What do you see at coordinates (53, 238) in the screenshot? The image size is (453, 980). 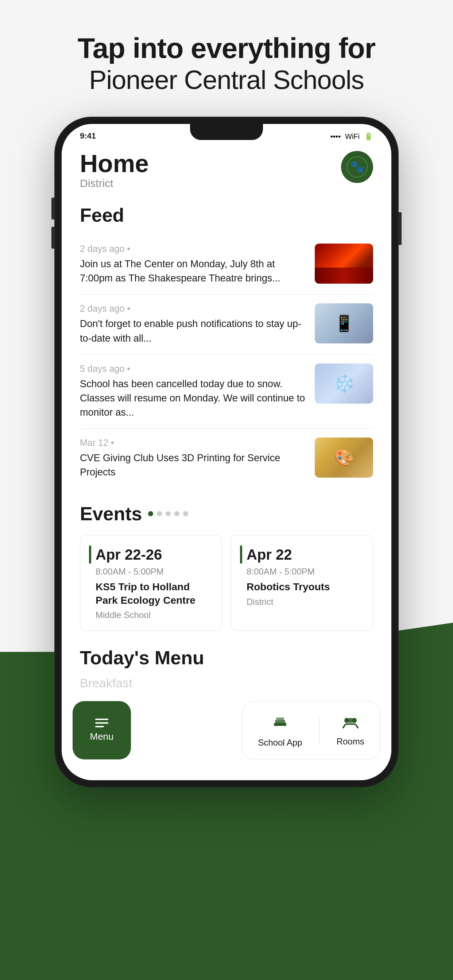 I see `vol-down-button` at bounding box center [53, 238].